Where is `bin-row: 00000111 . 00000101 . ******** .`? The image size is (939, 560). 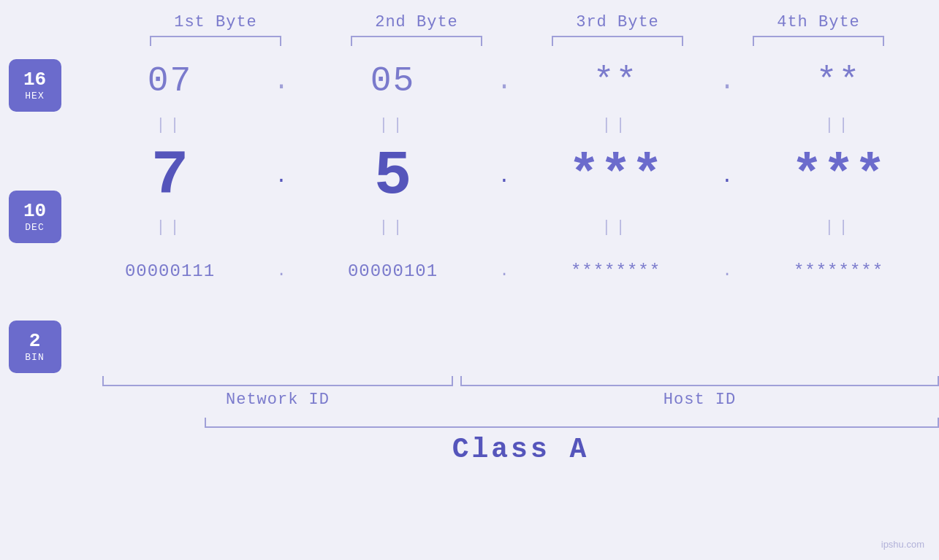 bin-row: 00000111 . 00000101 . ******** . is located at coordinates (504, 271).